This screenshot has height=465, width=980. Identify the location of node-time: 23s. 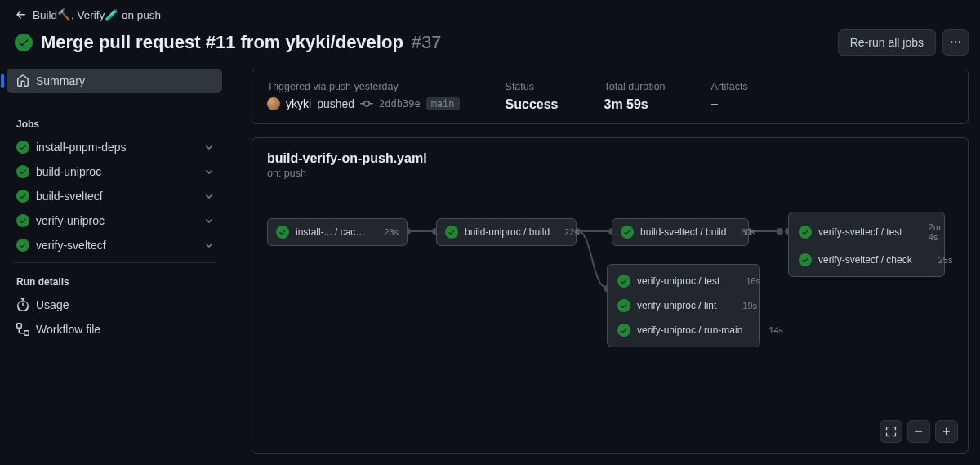
(387, 232).